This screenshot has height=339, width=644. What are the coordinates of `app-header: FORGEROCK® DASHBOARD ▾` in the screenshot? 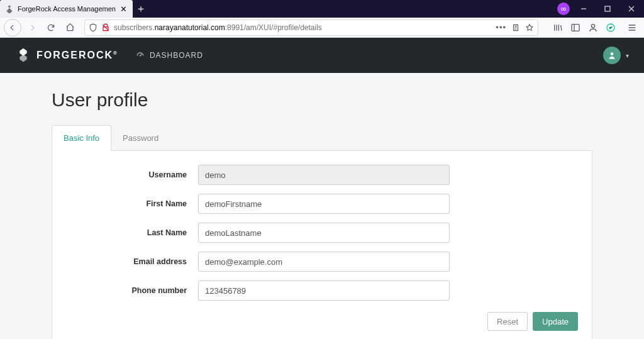 It's located at (322, 55).